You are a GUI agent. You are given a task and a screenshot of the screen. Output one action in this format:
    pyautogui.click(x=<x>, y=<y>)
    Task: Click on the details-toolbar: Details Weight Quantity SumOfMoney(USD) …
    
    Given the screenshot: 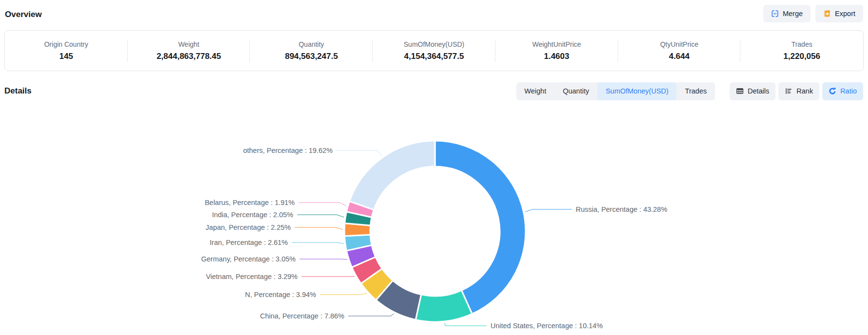 What is the action you would take?
    pyautogui.click(x=434, y=91)
    